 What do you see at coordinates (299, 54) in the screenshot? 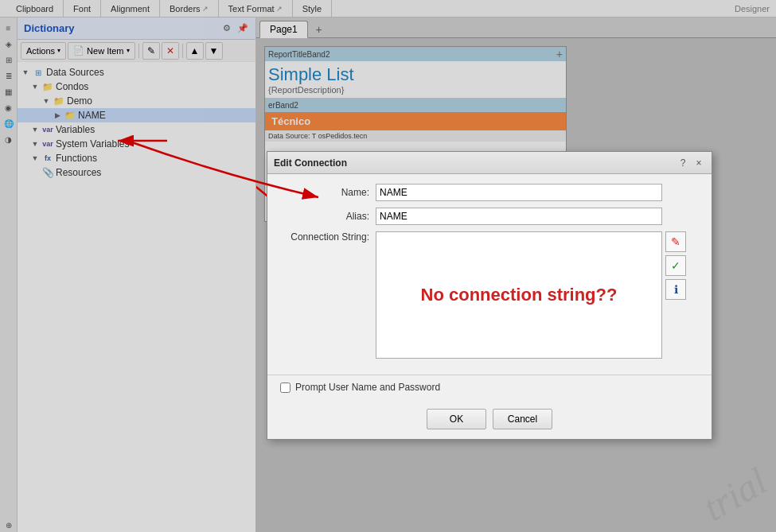
I see `band1-name: ReportTitleBand2` at bounding box center [299, 54].